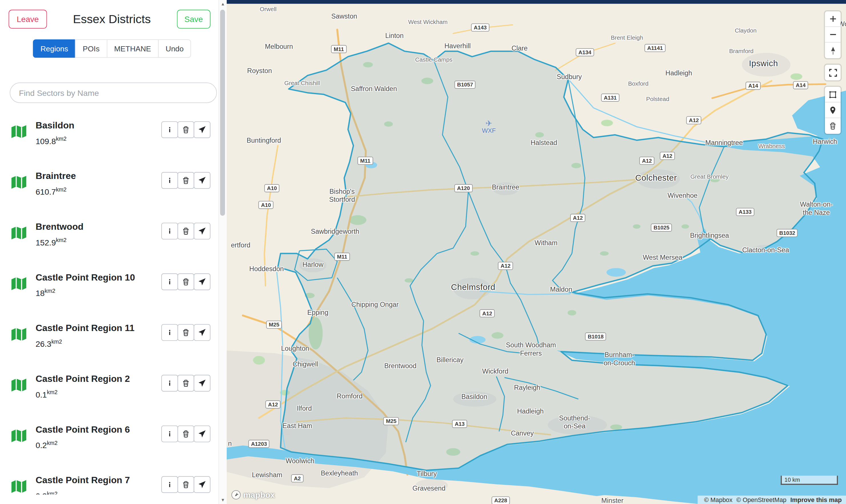 Image resolution: width=846 pixels, height=504 pixels. Describe the element at coordinates (473, 287) in the screenshot. I see `map-label: Chelmsford` at that location.